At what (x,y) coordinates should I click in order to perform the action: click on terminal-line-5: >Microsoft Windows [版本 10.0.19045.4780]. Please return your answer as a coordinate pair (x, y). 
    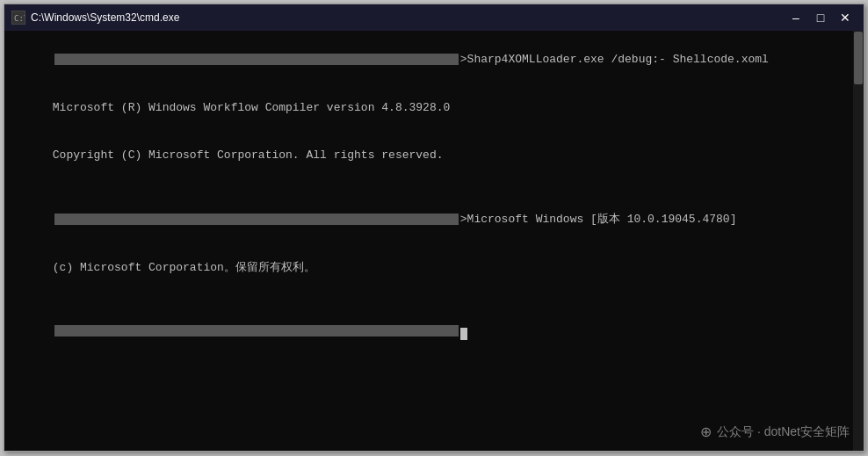
    Looking at the image, I should click on (434, 220).